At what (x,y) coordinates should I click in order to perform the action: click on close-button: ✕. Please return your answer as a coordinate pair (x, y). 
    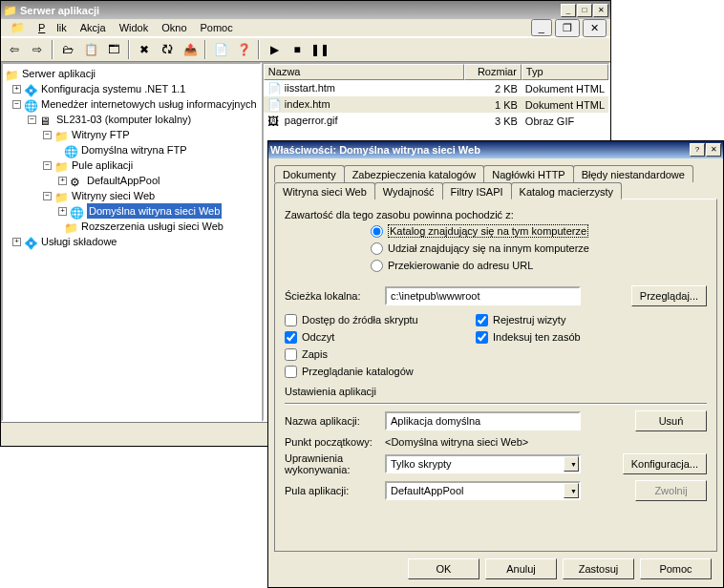
    Looking at the image, I should click on (601, 10).